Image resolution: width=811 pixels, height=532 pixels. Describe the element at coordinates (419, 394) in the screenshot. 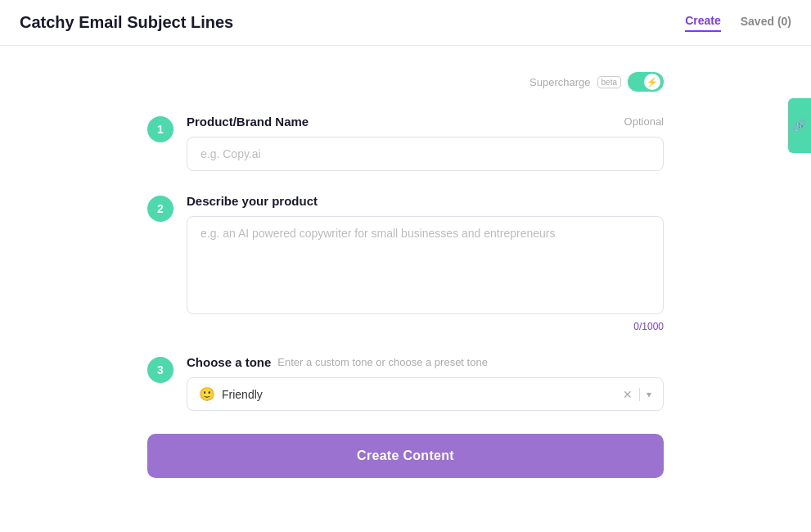

I see `tone-value: Friendly` at that location.